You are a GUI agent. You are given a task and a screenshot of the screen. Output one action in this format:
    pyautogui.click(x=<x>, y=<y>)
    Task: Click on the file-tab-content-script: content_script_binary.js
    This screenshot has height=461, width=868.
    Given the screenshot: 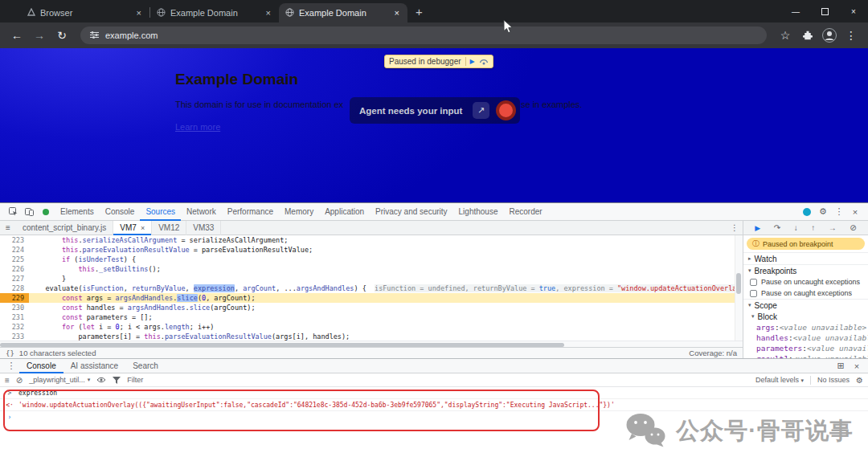 What is the action you would take?
    pyautogui.click(x=64, y=228)
    